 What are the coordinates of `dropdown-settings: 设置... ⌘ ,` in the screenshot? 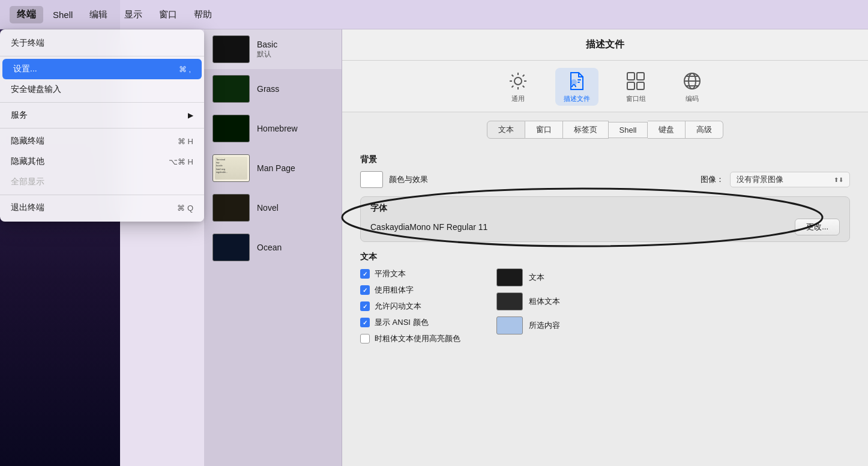 It's located at (102, 69).